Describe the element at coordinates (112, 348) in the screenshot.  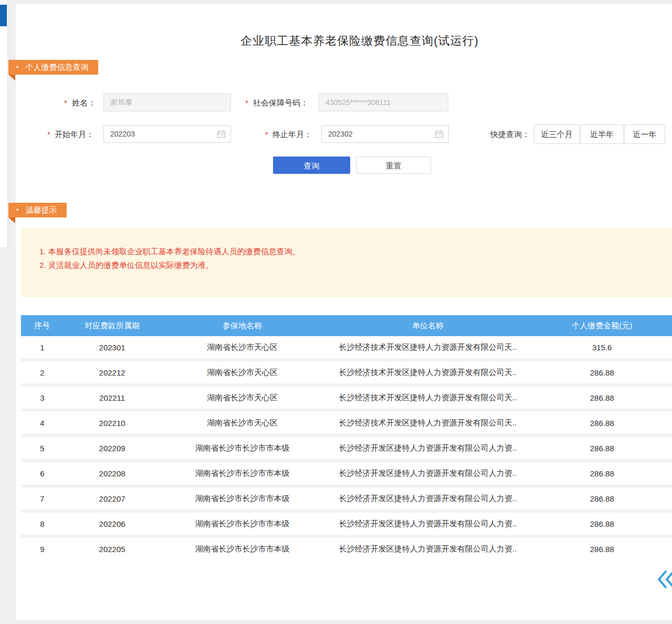
I see `cell-period: 202301` at that location.